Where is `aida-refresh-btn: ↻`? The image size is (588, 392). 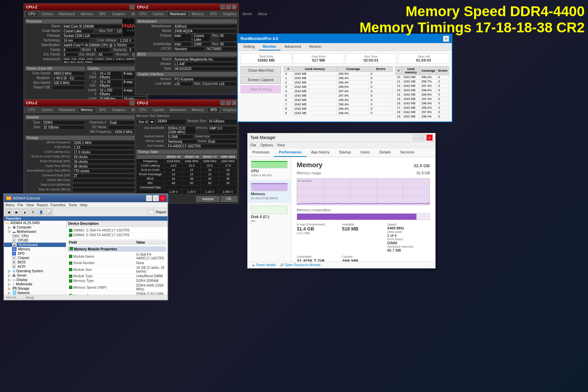 aida-refresh-btn: ↻ is located at coordinates (33, 212).